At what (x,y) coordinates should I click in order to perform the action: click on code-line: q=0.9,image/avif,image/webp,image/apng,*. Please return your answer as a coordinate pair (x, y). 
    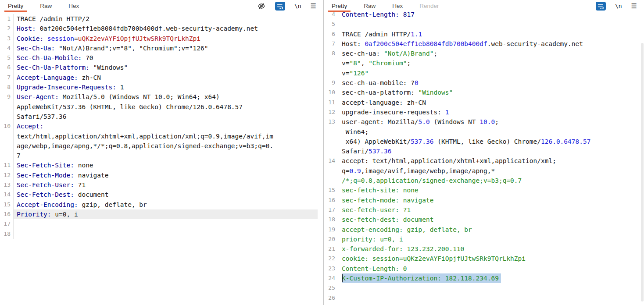
    Looking at the image, I should click on (484, 171).